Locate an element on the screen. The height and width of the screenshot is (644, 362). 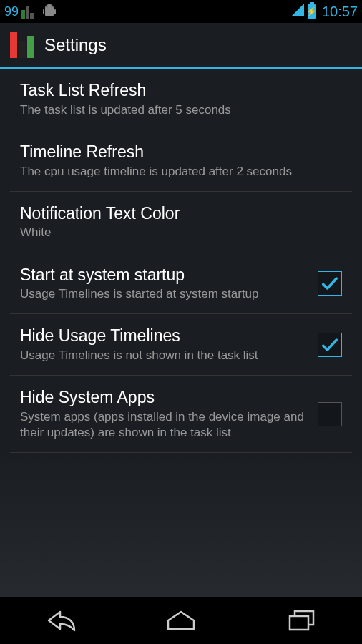
setting-title: Hide Usage Timelines is located at coordinates (165, 336).